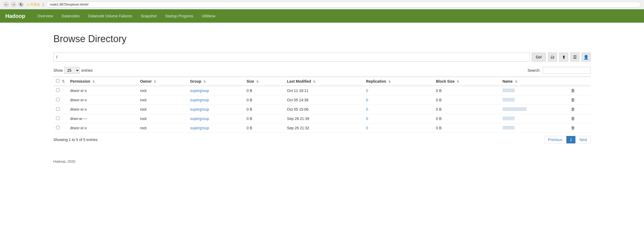 Image resolution: width=644 pixels, height=249 pixels. What do you see at coordinates (291, 57) in the screenshot?
I see `path-input` at bounding box center [291, 57].